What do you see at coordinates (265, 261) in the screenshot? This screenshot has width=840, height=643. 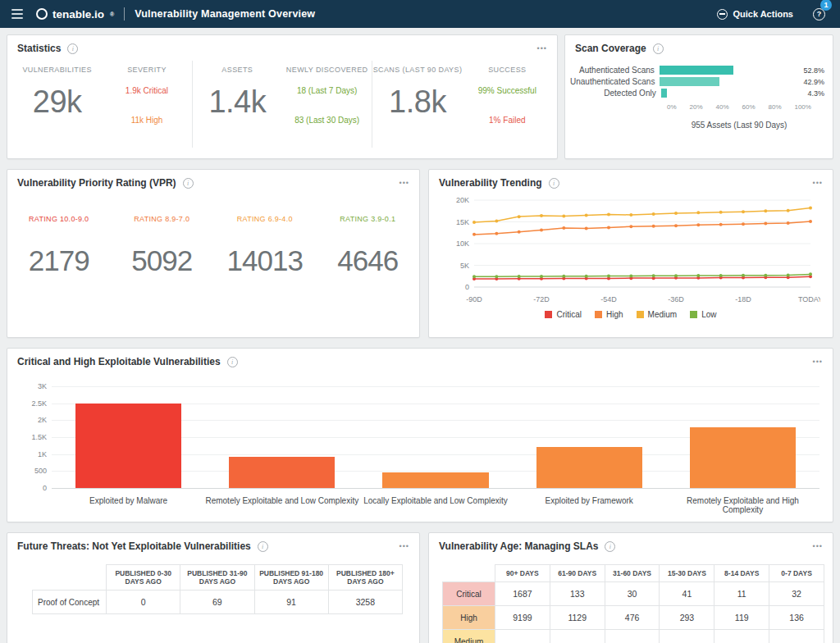 I see `vpr-rating-value: 14013` at bounding box center [265, 261].